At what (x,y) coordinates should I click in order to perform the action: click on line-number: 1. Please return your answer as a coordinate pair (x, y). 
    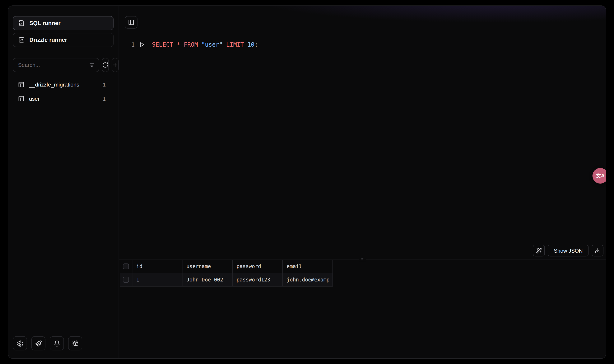
    Looking at the image, I should click on (127, 45).